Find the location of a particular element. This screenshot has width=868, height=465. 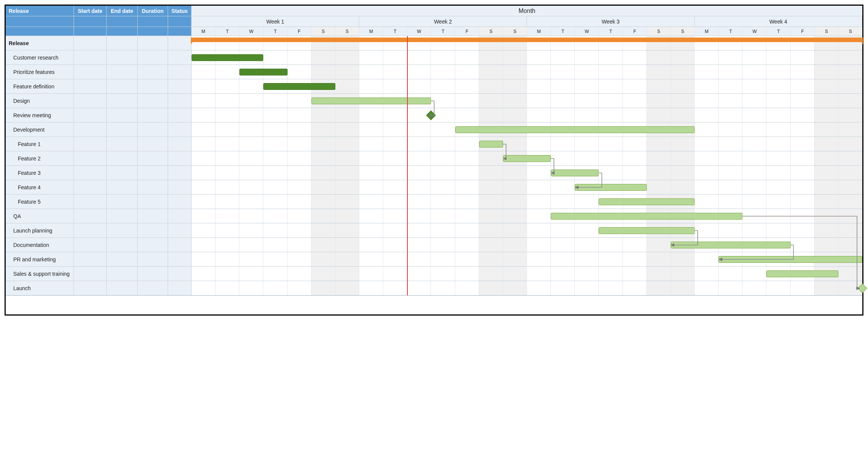

task-name-cell: Feature 1 is located at coordinates (40, 144).